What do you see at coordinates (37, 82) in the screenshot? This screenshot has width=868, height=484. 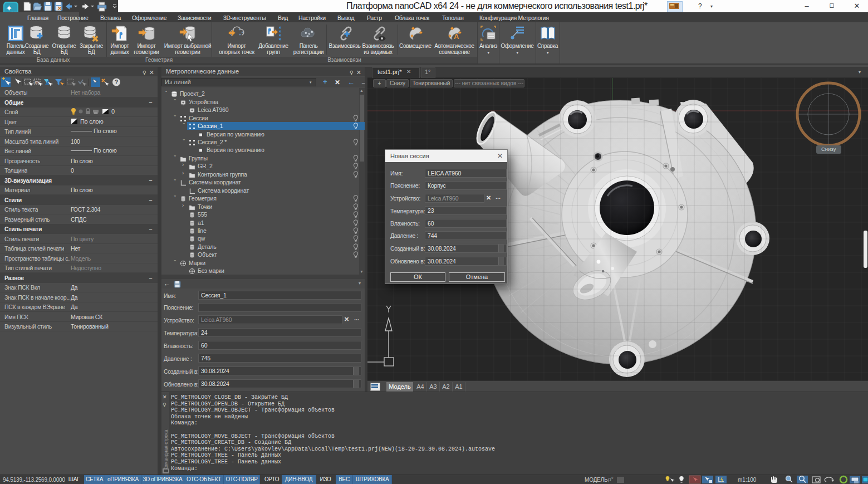 I see `svg-text: im` at bounding box center [37, 82].